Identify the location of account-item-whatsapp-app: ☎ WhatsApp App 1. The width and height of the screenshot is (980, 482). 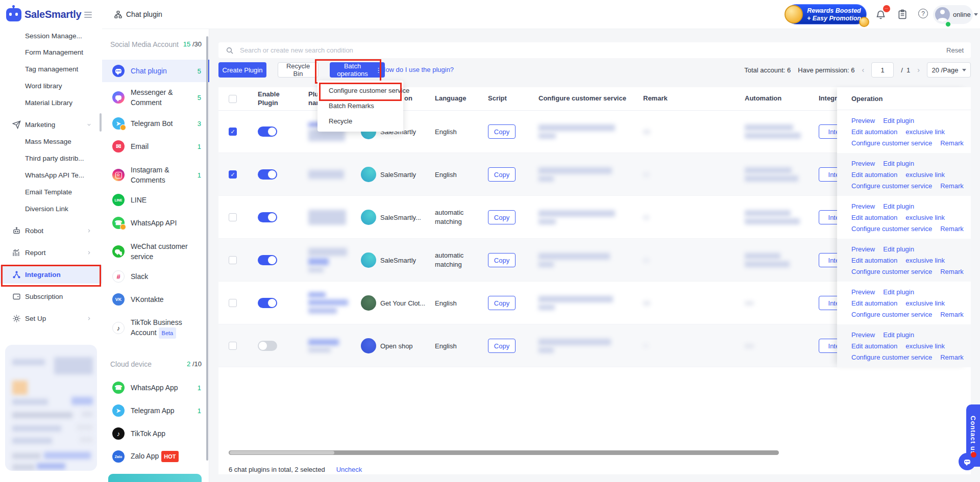
(156, 388).